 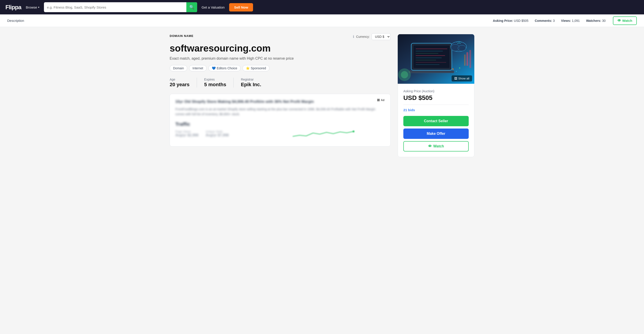 What do you see at coordinates (510, 21) in the screenshot?
I see `asking-price-meta: Asking Price: USD $505` at bounding box center [510, 21].